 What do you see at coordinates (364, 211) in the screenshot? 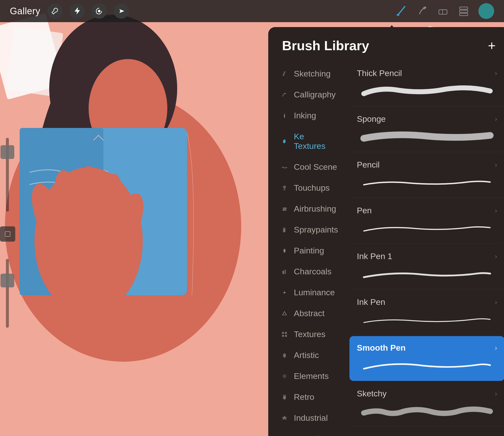
I see `brush-name: Pen` at bounding box center [364, 211].